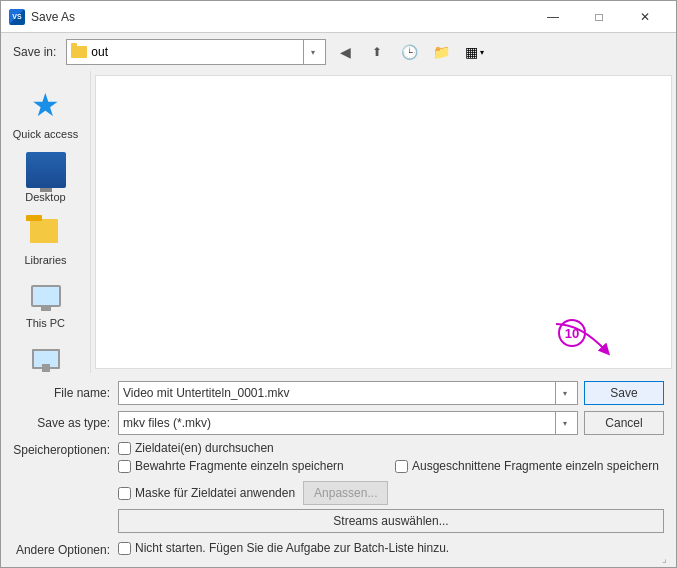  I want to click on checkbox-label-zieldatei: Zieldatei(en) durchsuchen, so click(204, 448).